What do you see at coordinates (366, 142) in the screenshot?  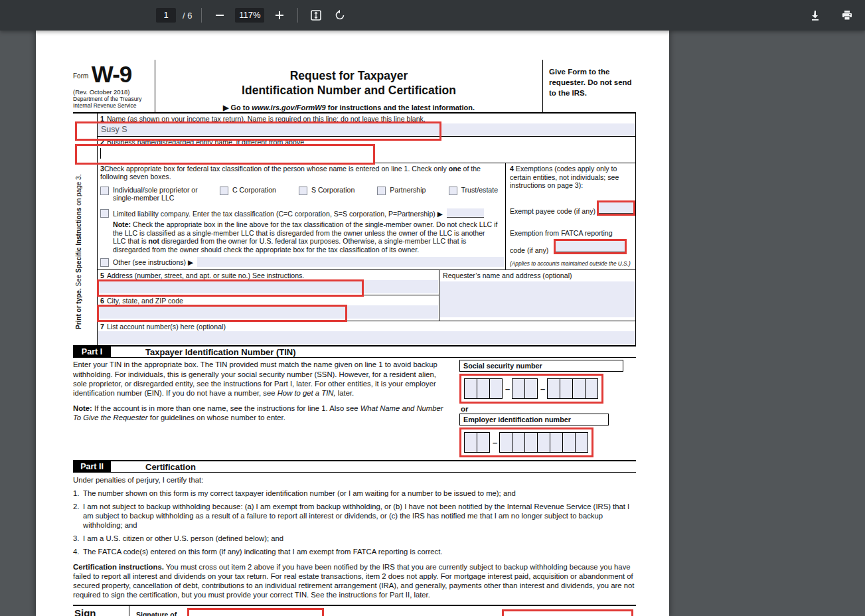 I see `line2-label: 2Business name/disregarded entity name, …` at bounding box center [366, 142].